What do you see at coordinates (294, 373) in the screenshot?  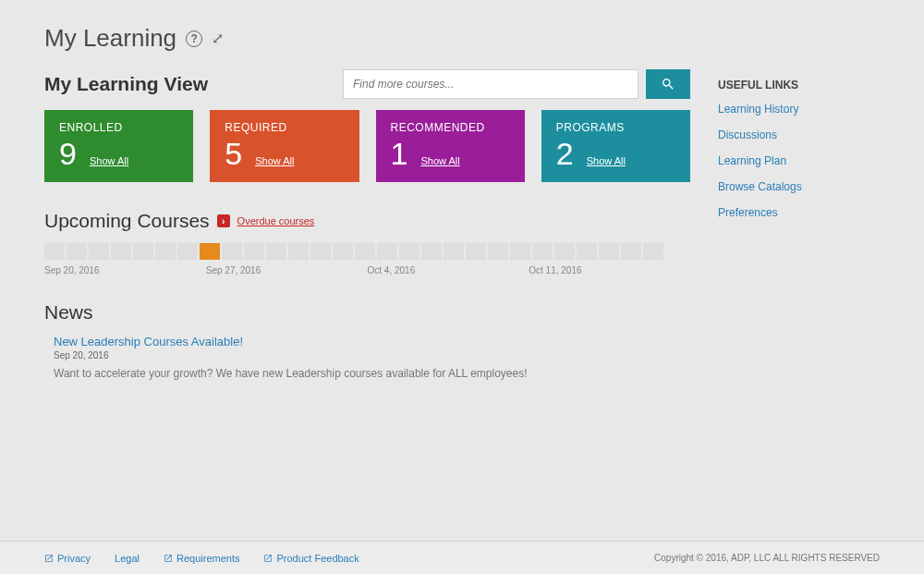 I see `news-body: Want to accelerate your growth? We have …` at bounding box center [294, 373].